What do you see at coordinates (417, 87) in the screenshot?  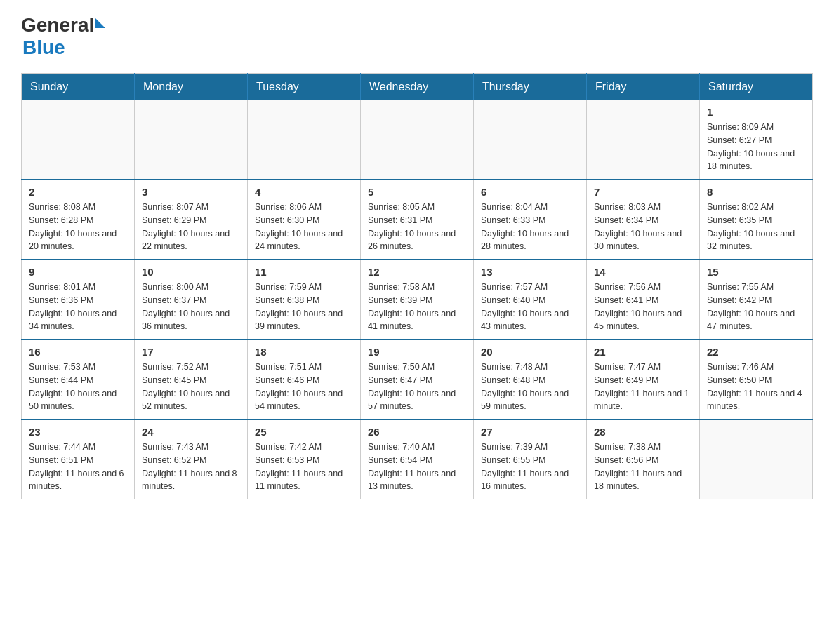 I see `weekday-header-wednesday: Wednesday` at bounding box center [417, 87].